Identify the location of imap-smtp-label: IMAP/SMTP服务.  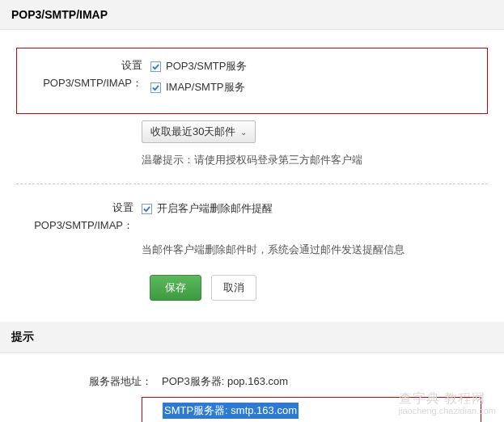
(205, 87).